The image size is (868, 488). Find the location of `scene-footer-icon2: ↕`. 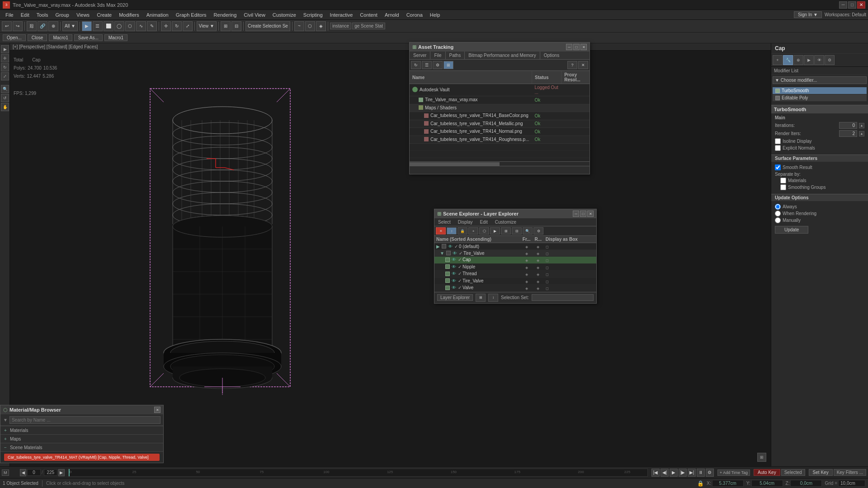

scene-footer-icon2: ↕ is located at coordinates (493, 298).